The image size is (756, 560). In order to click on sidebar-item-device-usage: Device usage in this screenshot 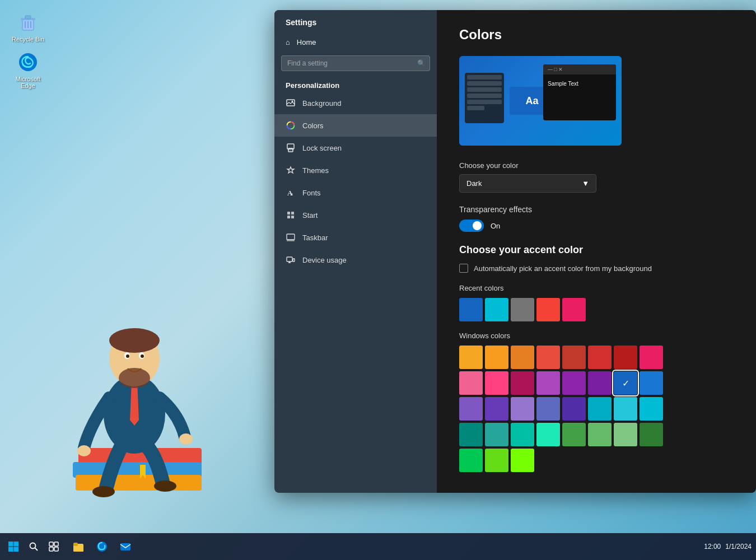, I will do `click(356, 260)`.